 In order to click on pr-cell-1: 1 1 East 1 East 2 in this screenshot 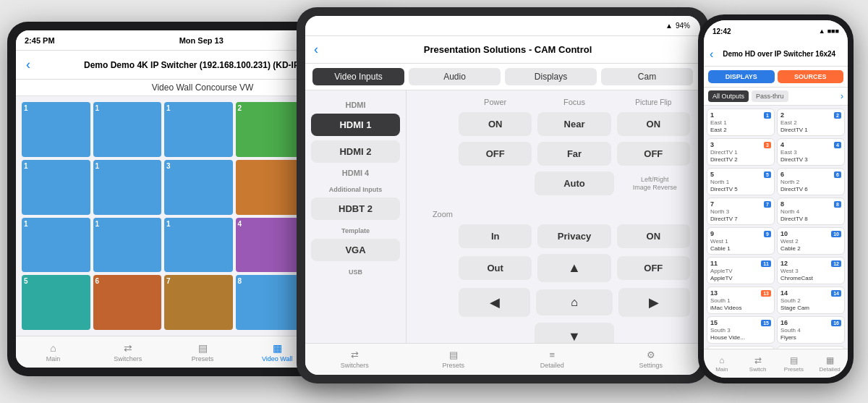, I will do `click(741, 122)`.